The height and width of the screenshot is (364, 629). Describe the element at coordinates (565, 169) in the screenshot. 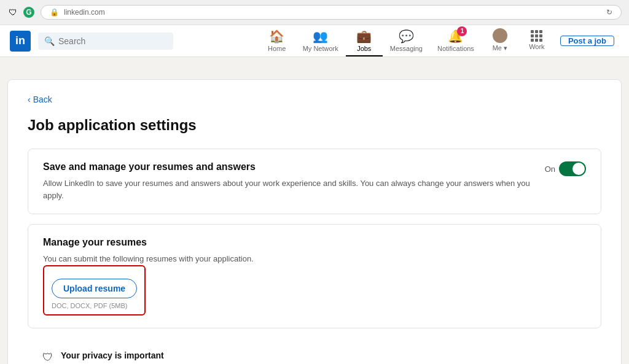

I see `toggle-container: On` at that location.